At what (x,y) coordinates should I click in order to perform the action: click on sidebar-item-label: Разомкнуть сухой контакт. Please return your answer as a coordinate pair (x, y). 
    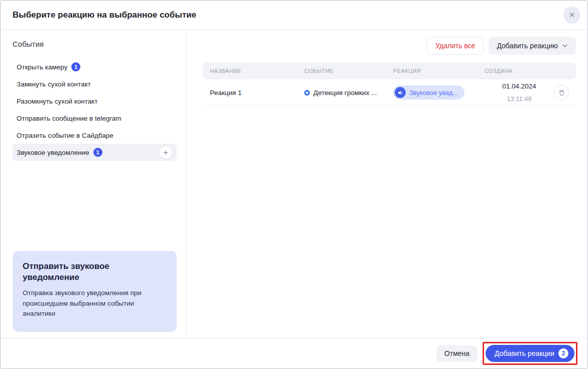
    Looking at the image, I should click on (57, 102).